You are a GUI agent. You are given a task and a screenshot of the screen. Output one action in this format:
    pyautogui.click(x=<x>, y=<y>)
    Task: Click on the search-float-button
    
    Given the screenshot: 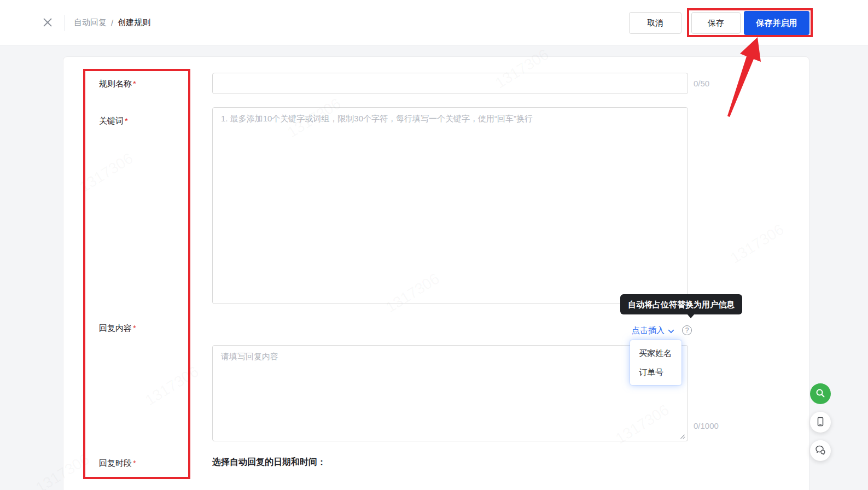 What is the action you would take?
    pyautogui.click(x=820, y=394)
    